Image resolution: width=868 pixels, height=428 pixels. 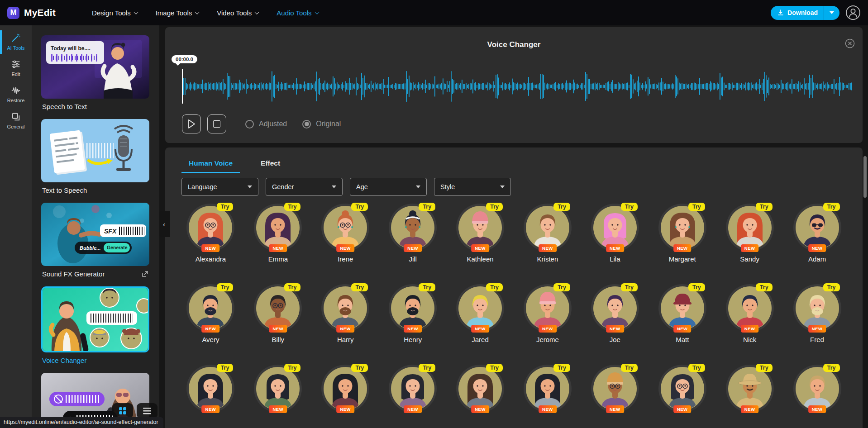 I want to click on voice-card: TryNEWHarry, so click(x=345, y=314).